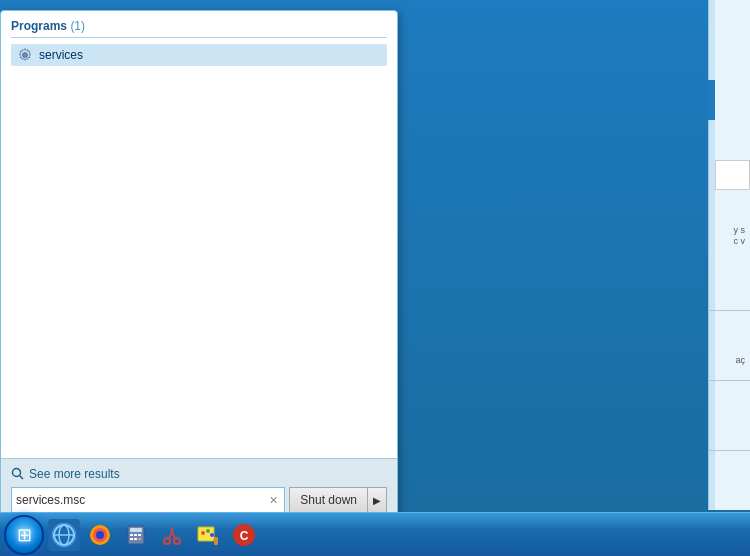 This screenshot has height=556, width=750. Describe the element at coordinates (244, 535) in the screenshot. I see `ccleaner-taskbar-icon: C` at that location.